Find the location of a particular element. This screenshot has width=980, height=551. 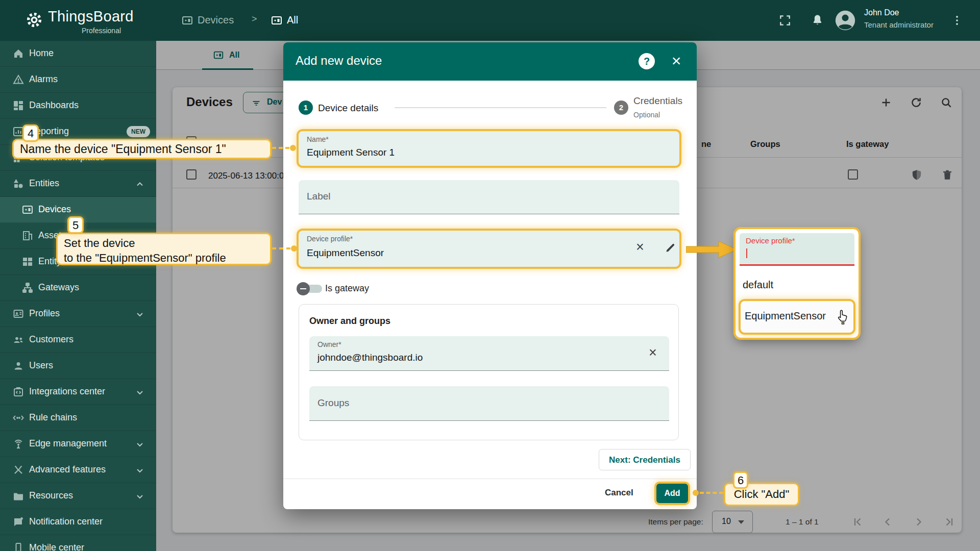

step-2-label: Credentials is located at coordinates (658, 101).